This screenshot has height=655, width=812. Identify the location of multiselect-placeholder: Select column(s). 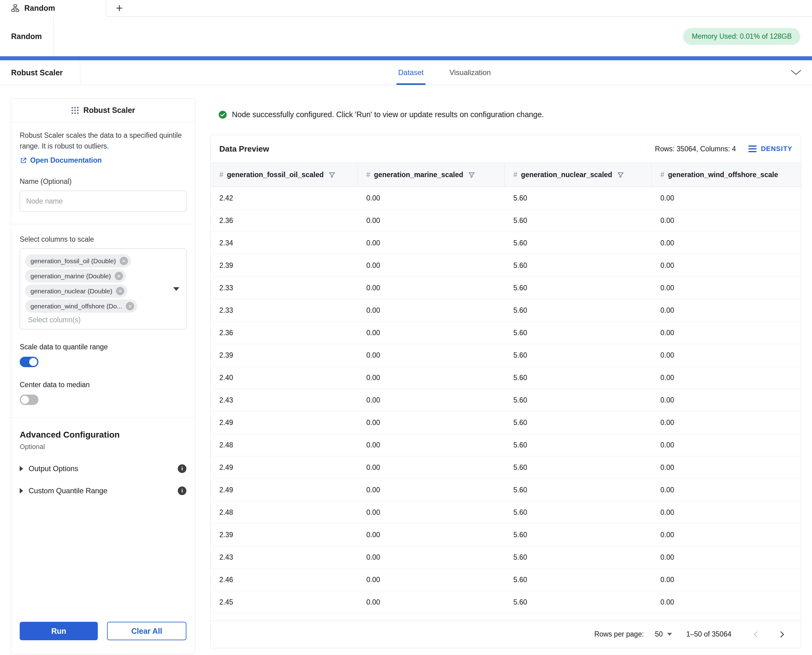
(105, 320).